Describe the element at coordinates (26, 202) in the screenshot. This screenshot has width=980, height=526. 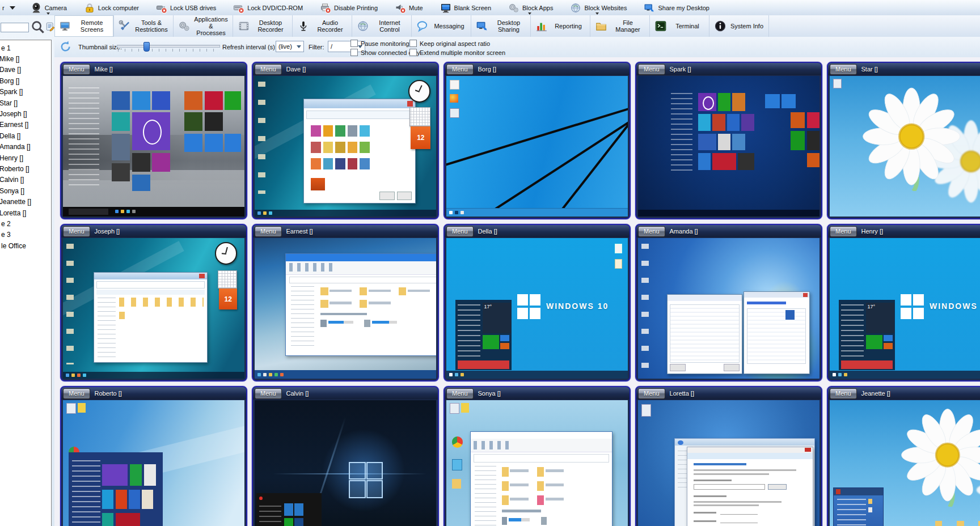
I see `sidebar-item-jeanette-: Jeanette []` at that location.